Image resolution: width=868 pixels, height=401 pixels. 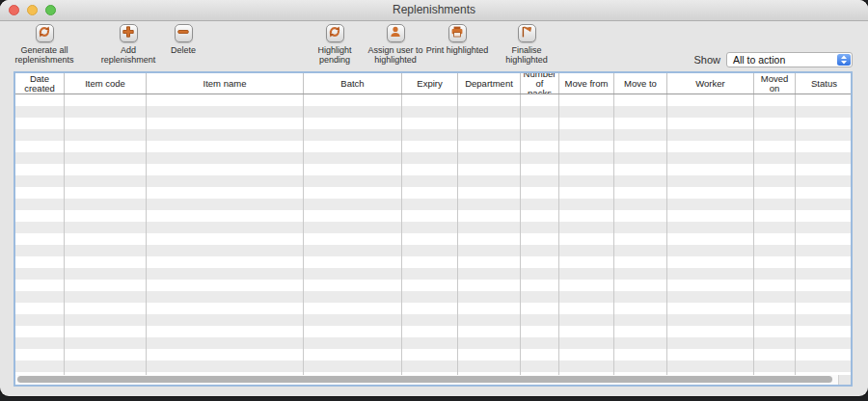 I want to click on tool-button-label: Add replenishment, so click(x=128, y=55).